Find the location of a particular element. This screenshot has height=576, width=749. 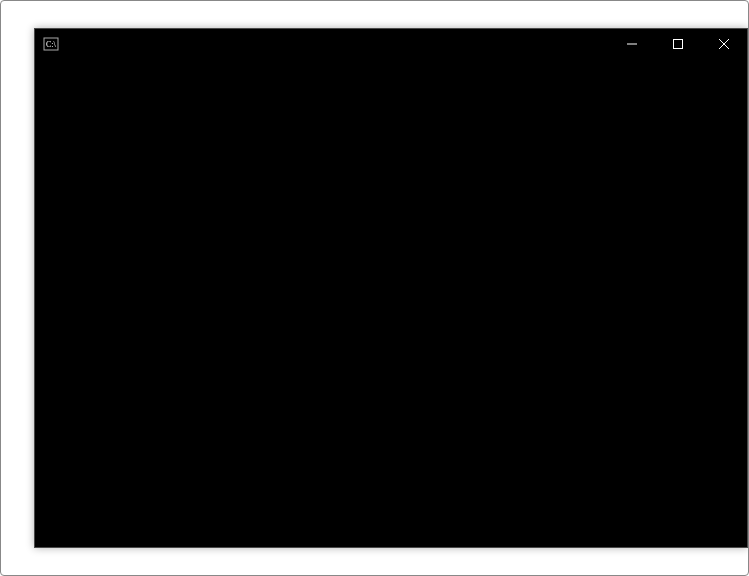

titlebar: C:\ is located at coordinates (391, 44).